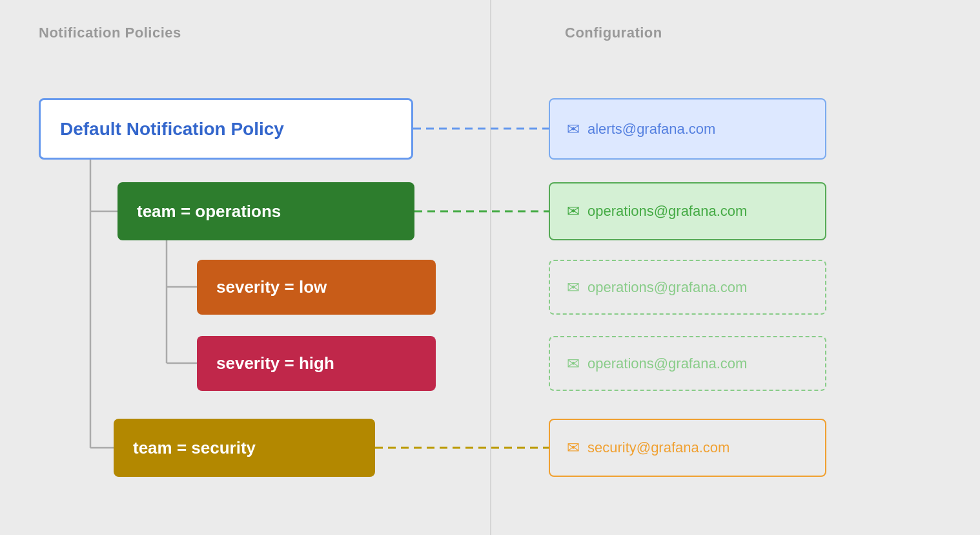 This screenshot has height=535, width=980. I want to click on left-header: Notification Policies, so click(110, 33).